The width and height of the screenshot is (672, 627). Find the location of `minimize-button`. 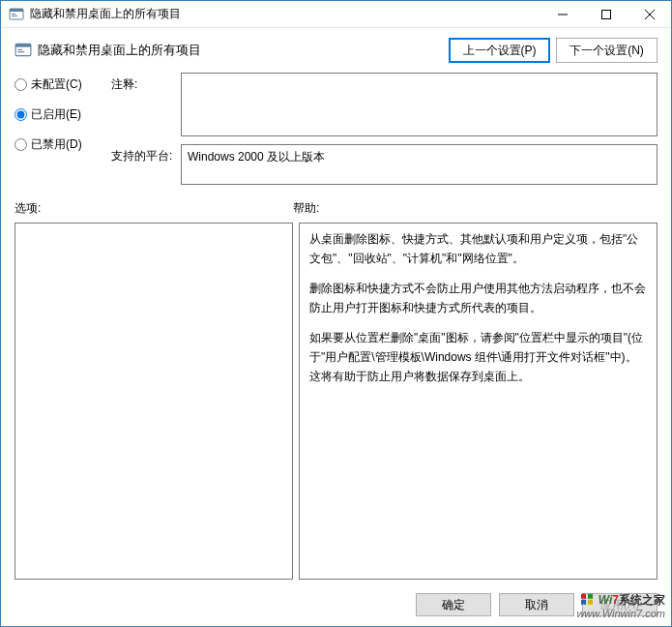

minimize-button is located at coordinates (563, 14).